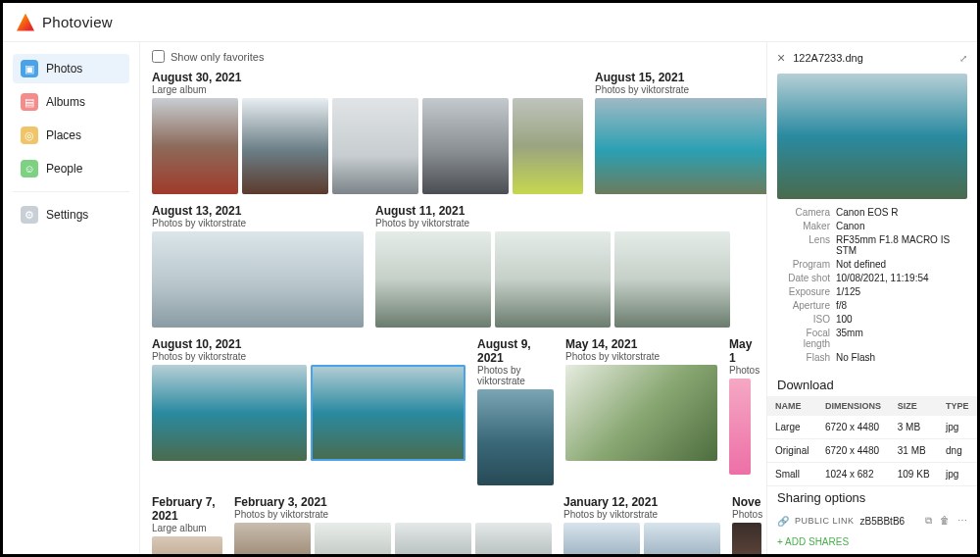  Describe the element at coordinates (72, 298) in the screenshot. I see `sidebar: ▣ Photos ▤ Albums ◎ Places ☺ People ⚙ Se…` at that location.